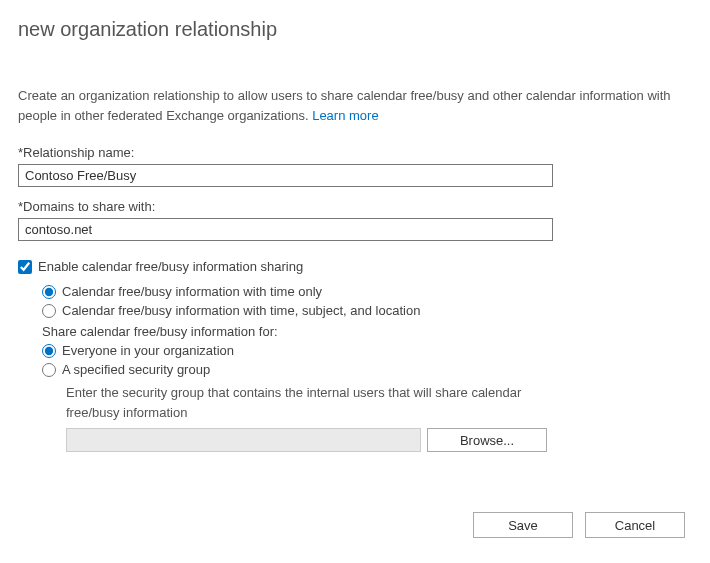 This screenshot has height=563, width=710. Describe the element at coordinates (49, 351) in the screenshot. I see `scope-everyone-radio` at that location.